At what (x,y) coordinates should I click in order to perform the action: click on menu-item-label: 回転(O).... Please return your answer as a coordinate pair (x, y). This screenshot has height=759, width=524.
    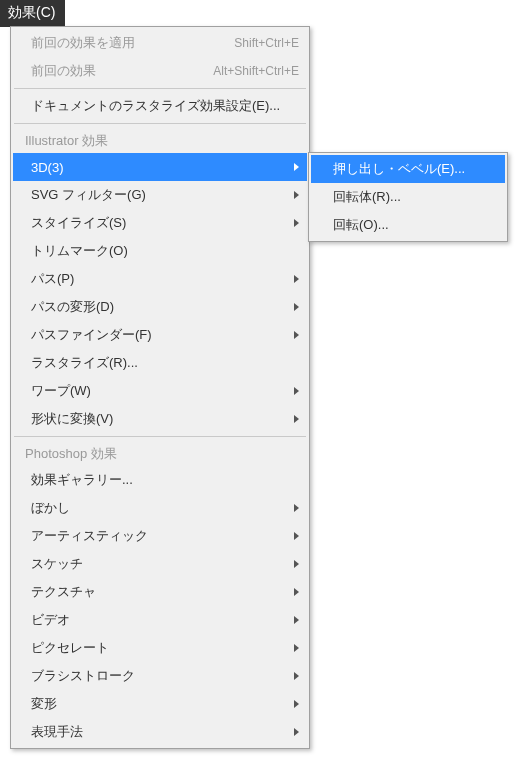
    Looking at the image, I should click on (415, 225).